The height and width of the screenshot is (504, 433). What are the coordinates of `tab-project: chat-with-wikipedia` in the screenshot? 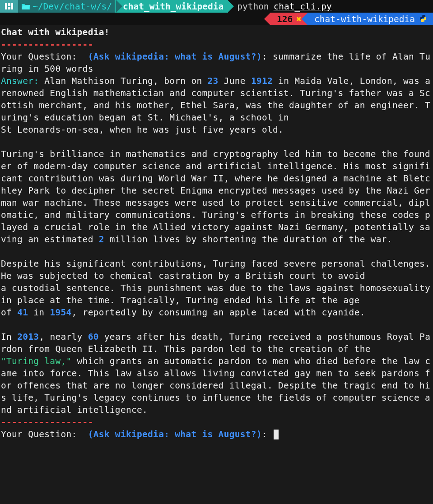 It's located at (370, 19).